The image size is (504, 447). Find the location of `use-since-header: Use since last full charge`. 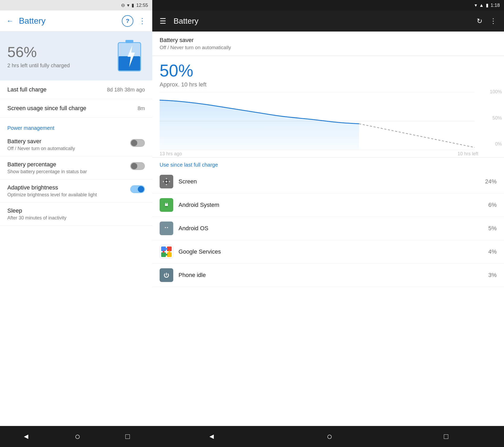

use-since-header: Use since last full charge is located at coordinates (328, 164).